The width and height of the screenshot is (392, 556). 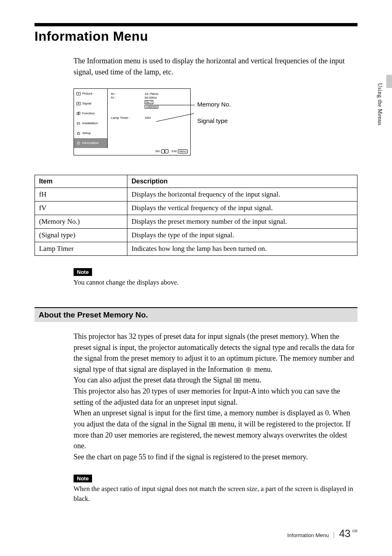 What do you see at coordinates (90, 114) in the screenshot?
I see `osd-item-function: Function` at bounding box center [90, 114].